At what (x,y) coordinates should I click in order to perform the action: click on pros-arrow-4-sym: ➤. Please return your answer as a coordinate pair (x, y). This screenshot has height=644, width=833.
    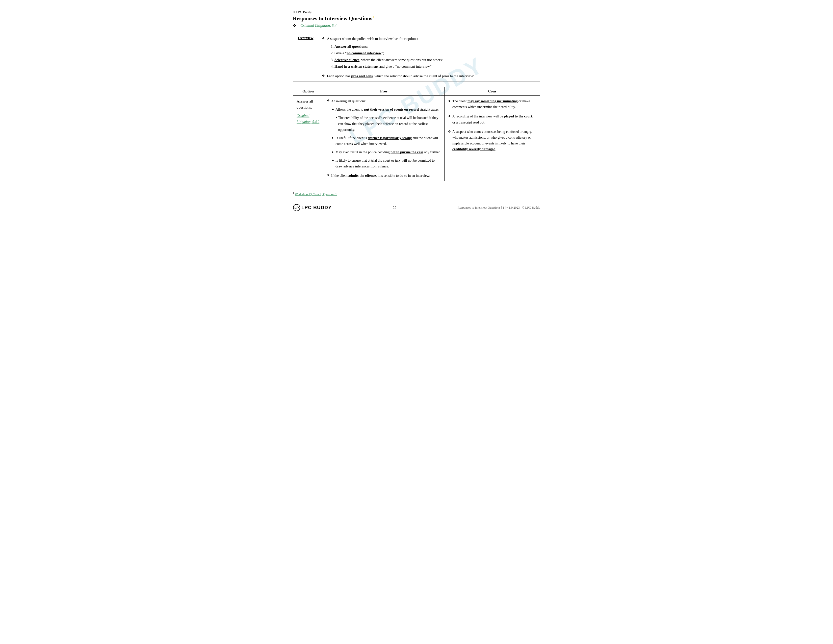
    Looking at the image, I should click on (333, 161).